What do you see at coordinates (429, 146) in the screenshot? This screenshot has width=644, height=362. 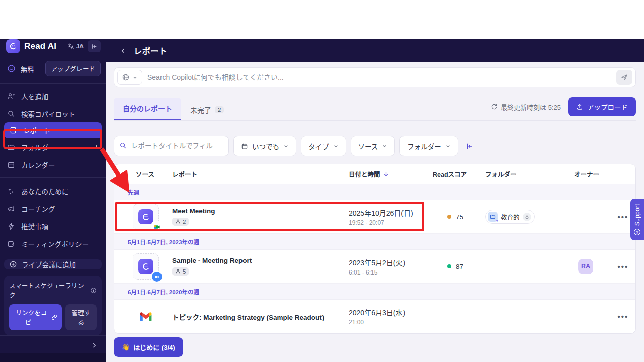 I see `folder-filter-dropdown: フォルダー` at bounding box center [429, 146].